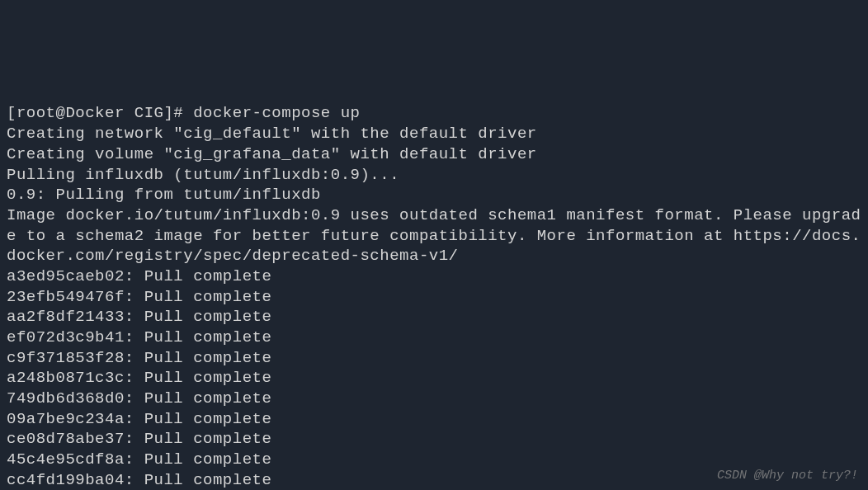  I want to click on terminal-line: Pulling influxdb (tutum/influxdb:0.9)..., so click(203, 175).